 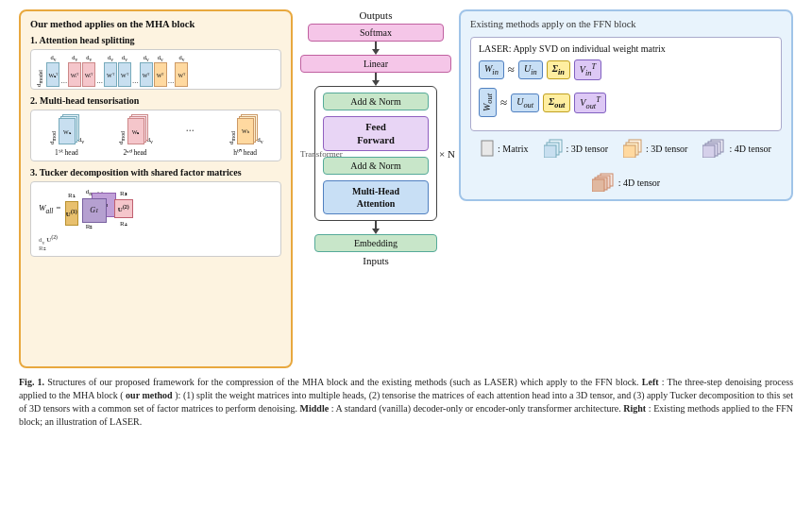 I want to click on g1-core: G1, so click(x=94, y=211).